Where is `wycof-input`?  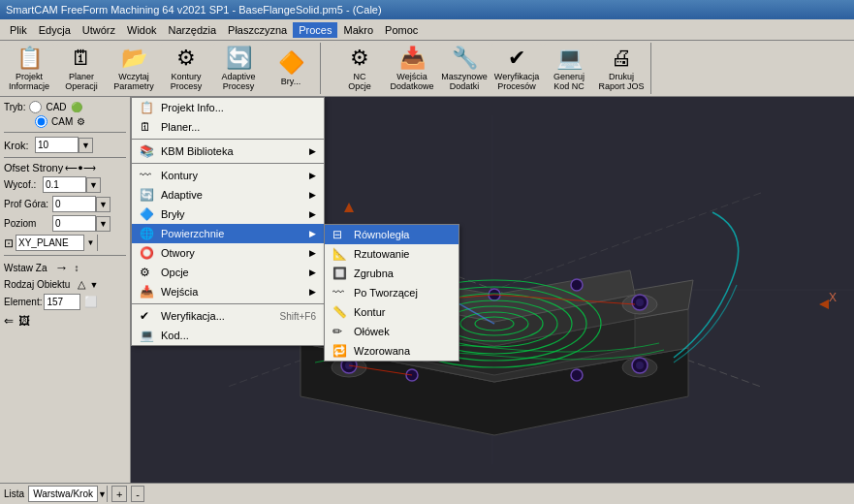
wycof-input is located at coordinates (64, 184).